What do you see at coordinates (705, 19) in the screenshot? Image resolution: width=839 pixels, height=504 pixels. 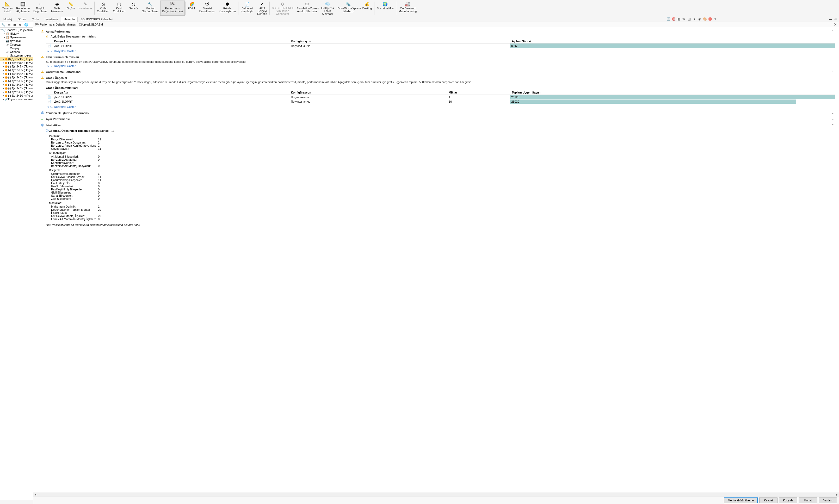 I see `appearance-icon: 🎨` at bounding box center [705, 19].